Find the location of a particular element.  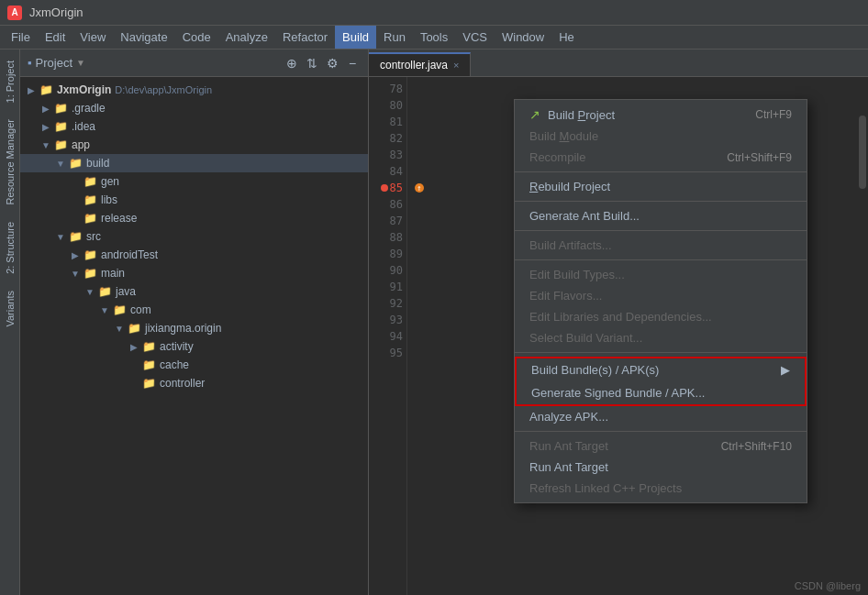

window-title: JxmOrigin is located at coordinates (57, 13).